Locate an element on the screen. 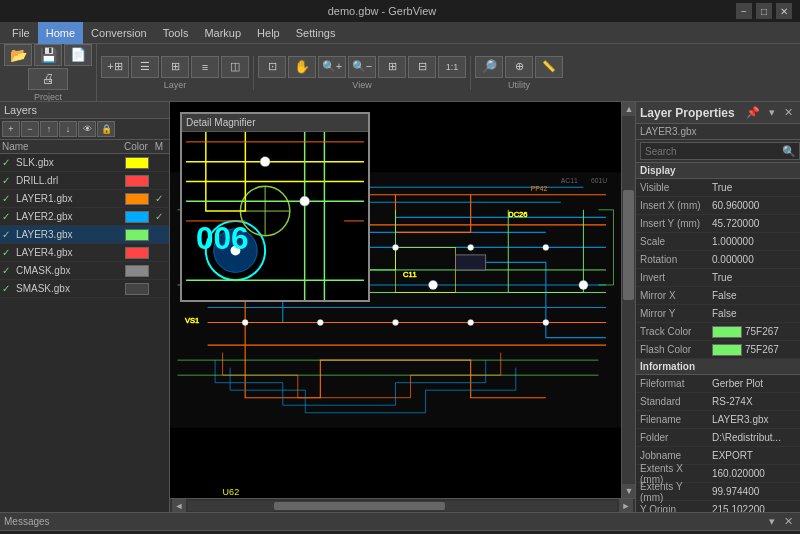 Image resolution: width=800 pixels, height=534 pixels. svg-text: 006 is located at coordinates (222, 238).